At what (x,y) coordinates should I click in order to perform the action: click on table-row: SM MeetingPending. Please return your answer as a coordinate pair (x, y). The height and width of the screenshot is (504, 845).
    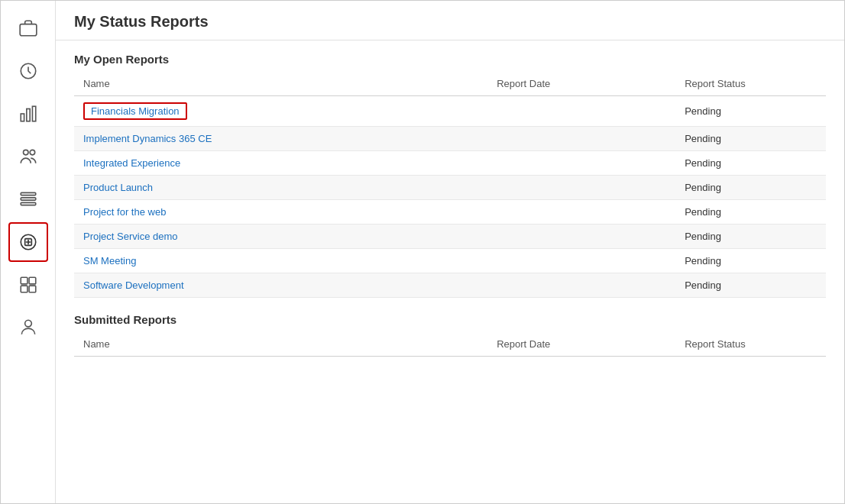
    Looking at the image, I should click on (450, 261).